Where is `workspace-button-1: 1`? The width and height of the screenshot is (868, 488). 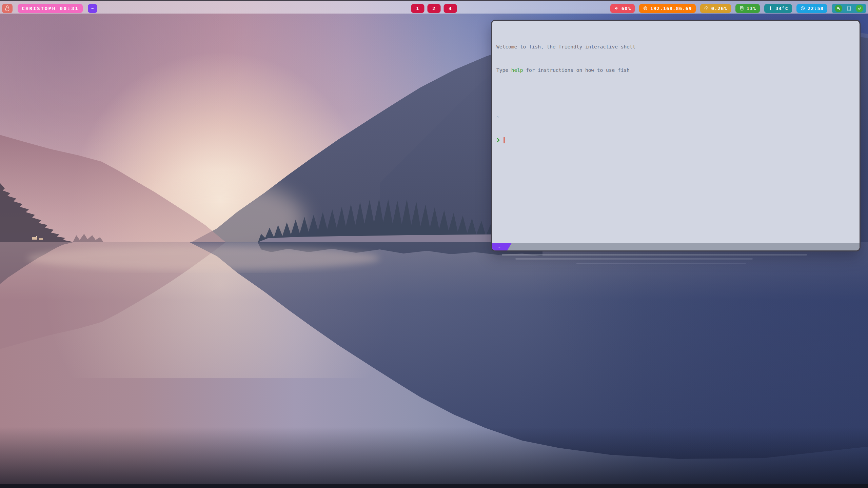 workspace-button-1: 1 is located at coordinates (418, 8).